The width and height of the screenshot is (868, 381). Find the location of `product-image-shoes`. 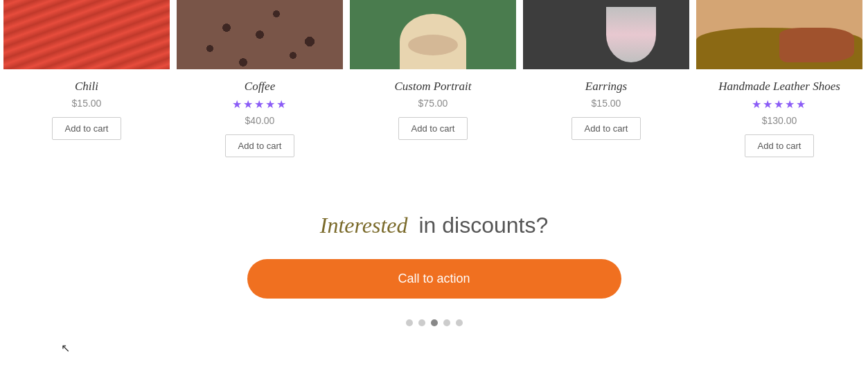

product-image-shoes is located at coordinates (779, 35).